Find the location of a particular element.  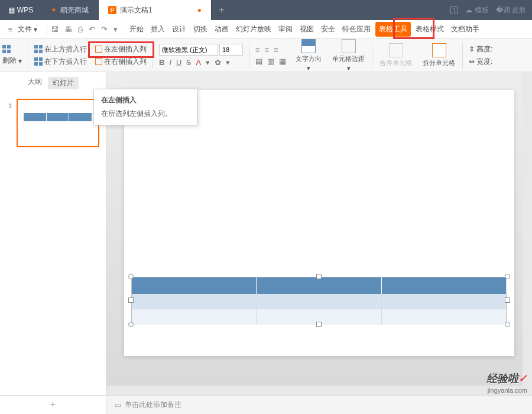

title-bar: ▦ WPS ✦ 稻壳商城 P 演示文稿1 ● + 1 ☁ 模板 �调 皮肤 is located at coordinates (266, 10).